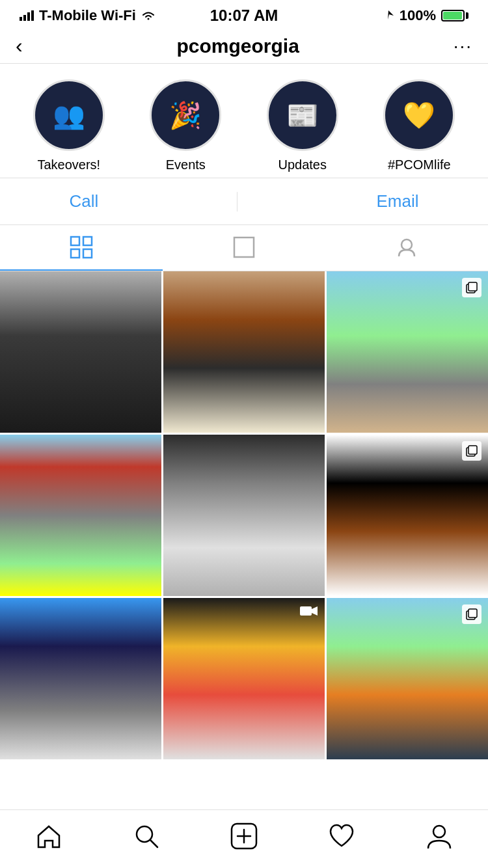 The height and width of the screenshot is (868, 488). I want to click on highlight-pcomlife: 💛 #PCOMlife, so click(419, 126).